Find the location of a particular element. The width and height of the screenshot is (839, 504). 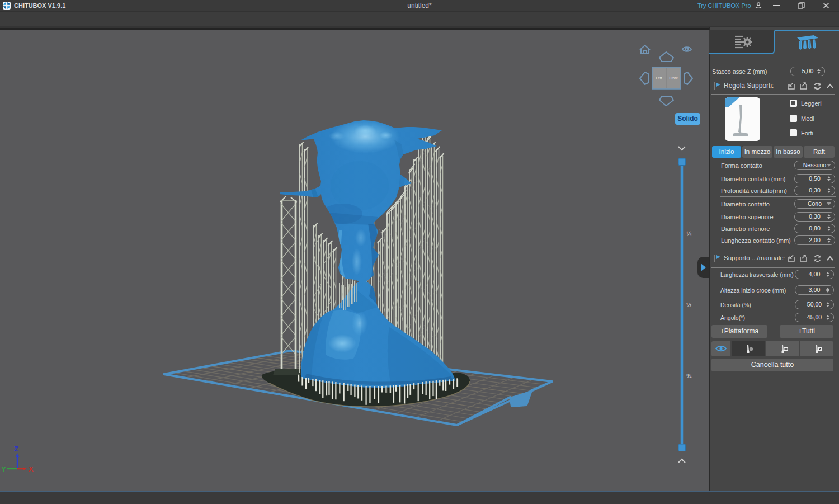

svg-text: ½ is located at coordinates (689, 305).